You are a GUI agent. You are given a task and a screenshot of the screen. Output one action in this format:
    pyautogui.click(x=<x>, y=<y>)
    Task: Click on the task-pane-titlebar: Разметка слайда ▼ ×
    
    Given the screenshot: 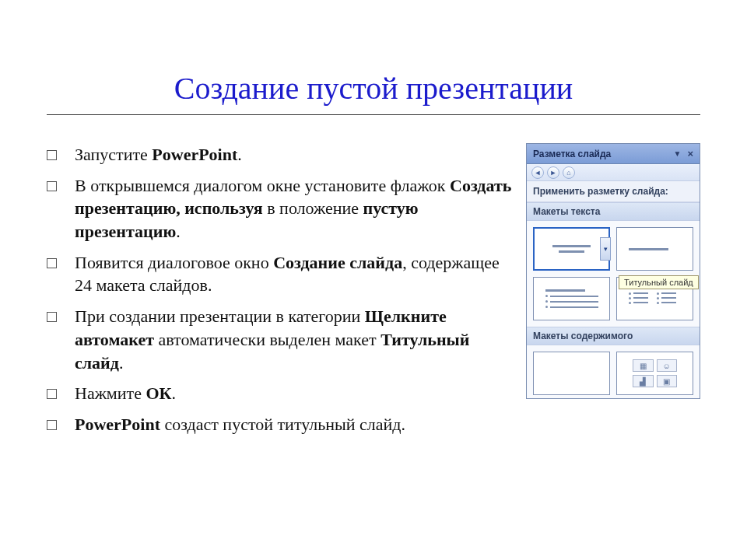 What is the action you would take?
    pyautogui.click(x=613, y=154)
    